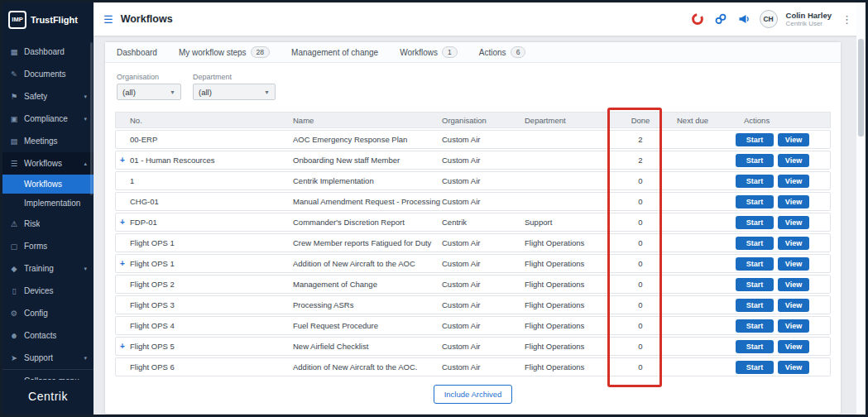 The height and width of the screenshot is (417, 868). I want to click on row-name: Addition of New Aircraft to the AOC., so click(367, 367).